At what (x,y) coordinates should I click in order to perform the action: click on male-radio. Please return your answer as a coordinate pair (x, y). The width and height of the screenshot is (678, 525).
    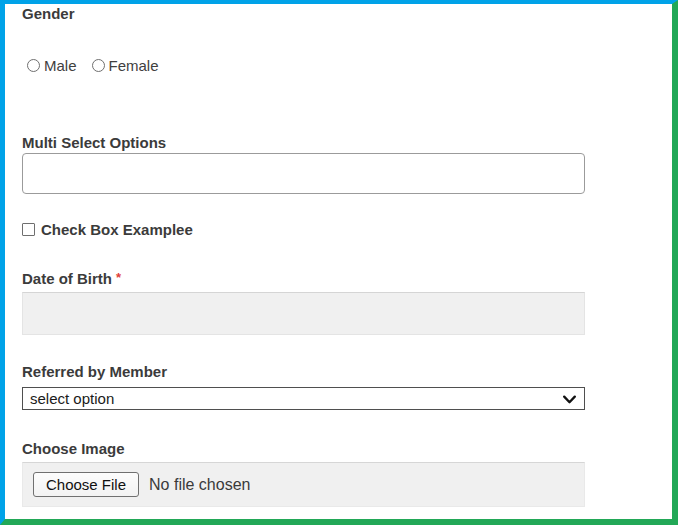
    Looking at the image, I should click on (34, 66).